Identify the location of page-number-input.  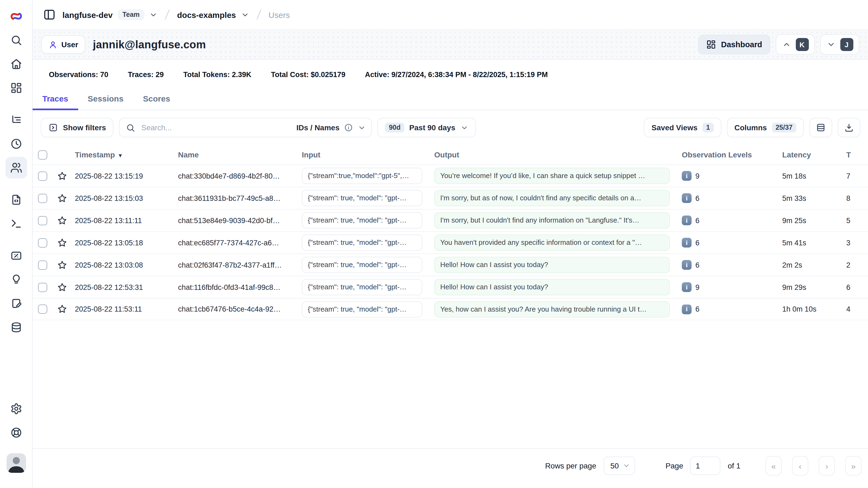
(705, 466).